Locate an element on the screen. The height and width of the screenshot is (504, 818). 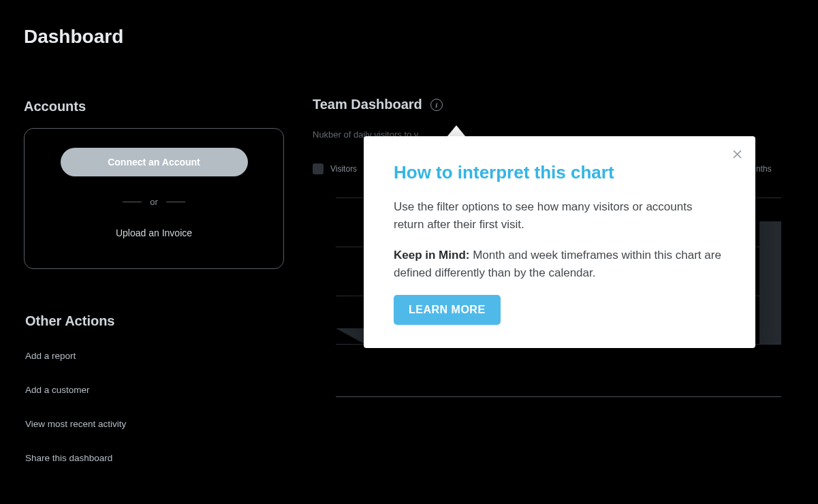
page-title: Dashboard is located at coordinates (74, 37).